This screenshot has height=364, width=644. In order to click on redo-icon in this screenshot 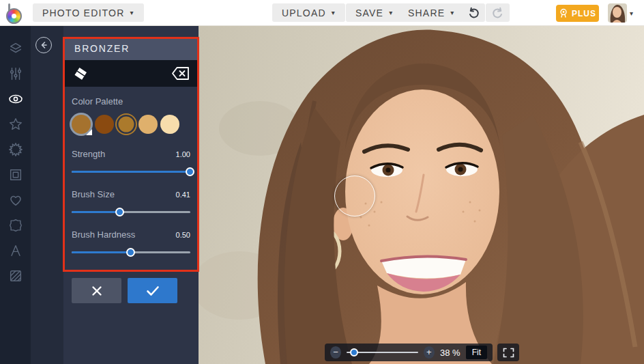, I will do `click(498, 13)`.